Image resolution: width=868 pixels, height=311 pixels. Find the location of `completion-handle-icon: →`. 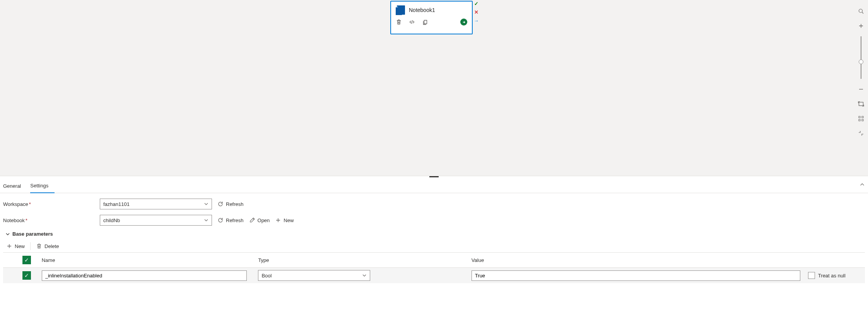

completion-handle-icon: → is located at coordinates (476, 20).